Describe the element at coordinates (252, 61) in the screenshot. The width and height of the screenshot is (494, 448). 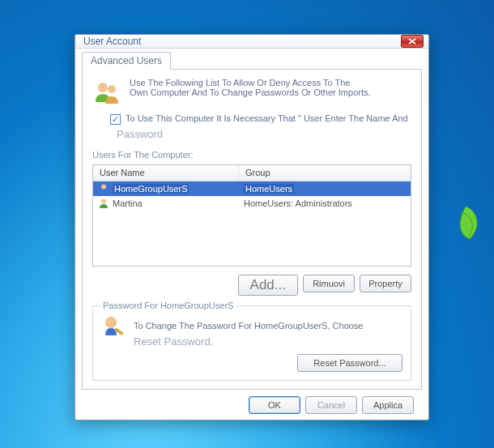
I see `tabstrip: Advanced Users` at that location.